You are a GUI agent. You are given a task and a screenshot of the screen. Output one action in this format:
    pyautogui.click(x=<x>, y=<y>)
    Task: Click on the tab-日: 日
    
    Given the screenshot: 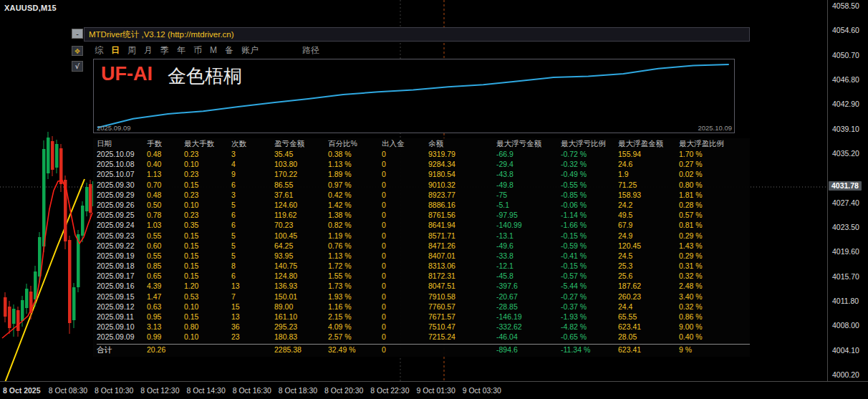 What is the action you would take?
    pyautogui.click(x=115, y=50)
    